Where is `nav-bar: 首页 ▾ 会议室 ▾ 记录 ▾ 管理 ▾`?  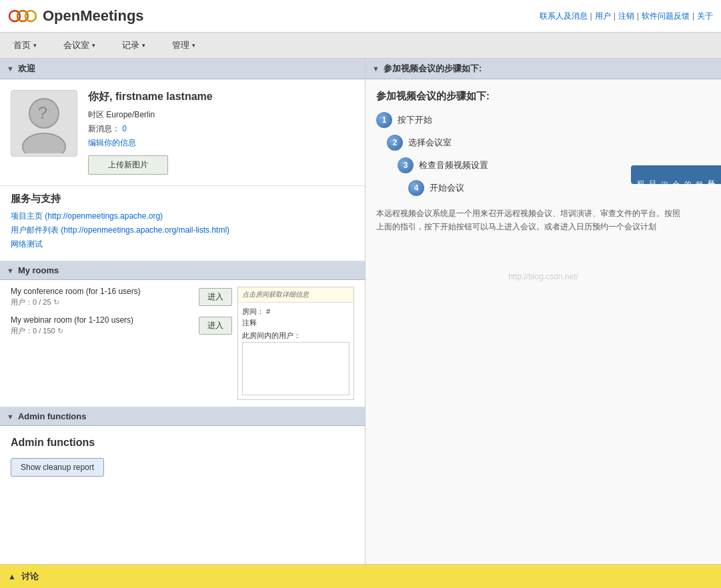 nav-bar: 首页 ▾ 会议室 ▾ 记录 ▾ 管理 ▾ is located at coordinates (360, 45).